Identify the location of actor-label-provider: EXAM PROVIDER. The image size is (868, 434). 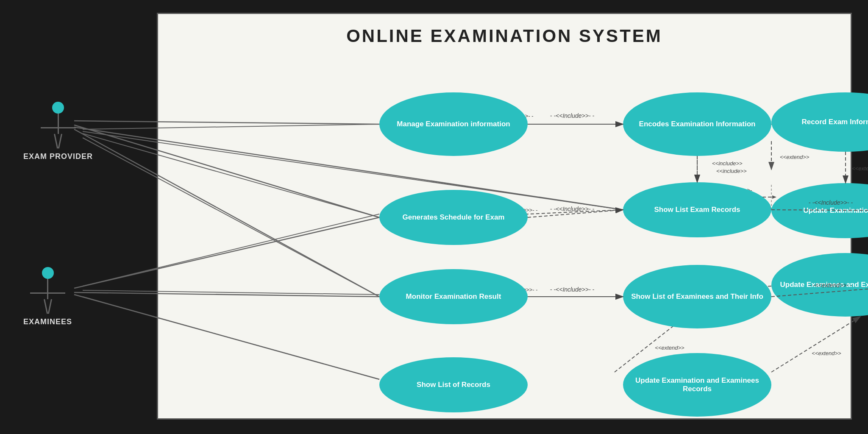
(58, 157).